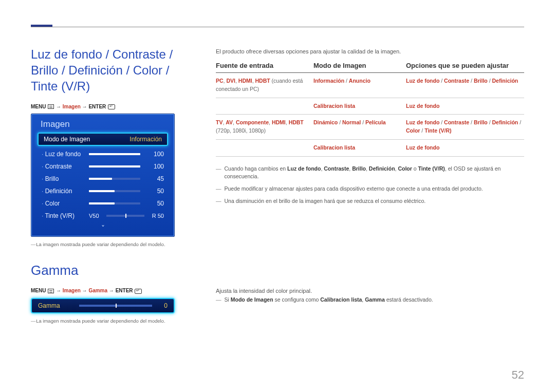 Image resolution: width=555 pixels, height=392 pixels. I want to click on osd-row-tinte: Tinte (V/R) V50 R 50, so click(103, 216).